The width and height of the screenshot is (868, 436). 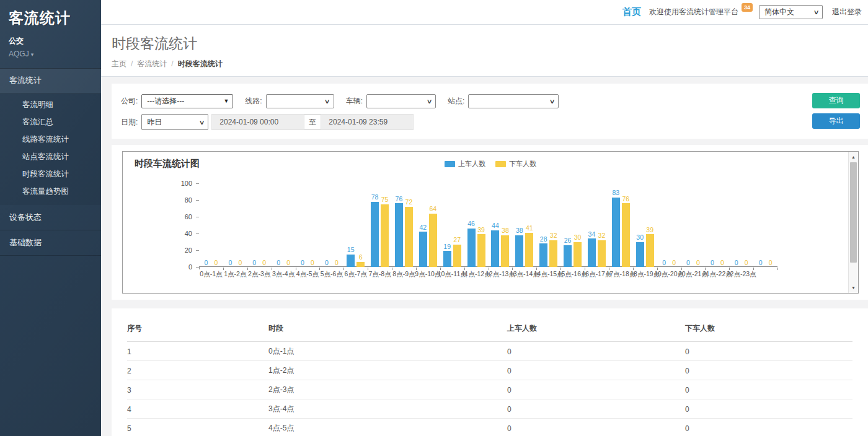 What do you see at coordinates (384, 235) in the screenshot?
I see `alighting-bar: 75` at bounding box center [384, 235].